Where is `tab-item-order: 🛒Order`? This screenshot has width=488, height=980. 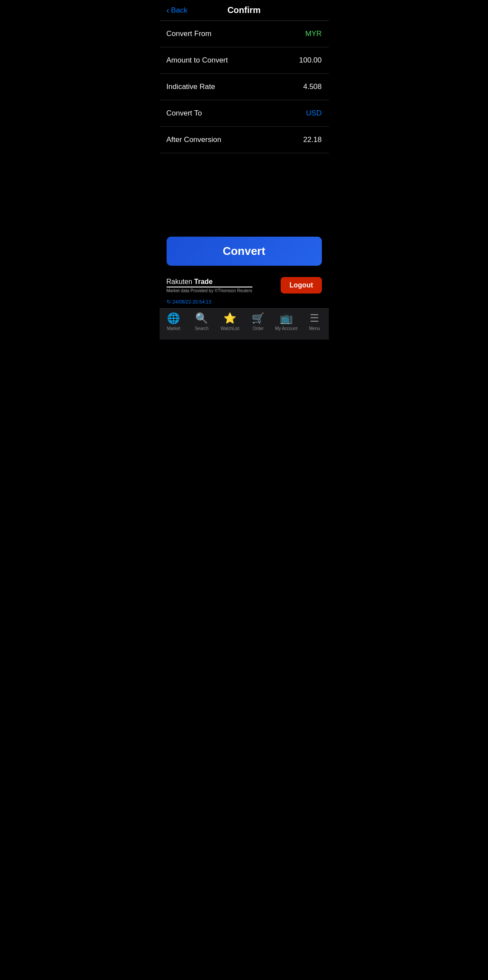 tab-item-order: 🛒Order is located at coordinates (259, 321).